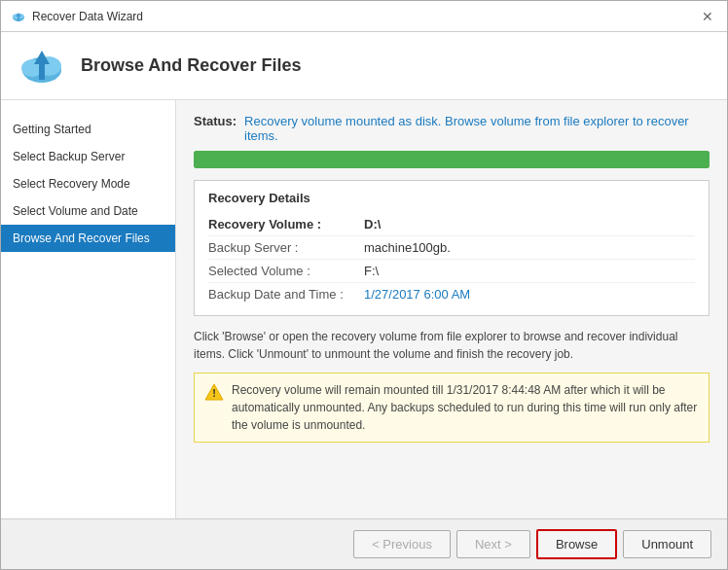 The image size is (728, 570). I want to click on title-bar-left: Recover Data Wizard, so click(77, 17).